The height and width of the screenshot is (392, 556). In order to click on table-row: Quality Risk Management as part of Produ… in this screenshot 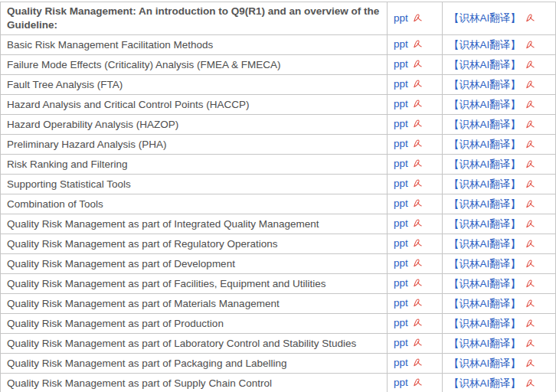, I will do `click(279, 324)`.